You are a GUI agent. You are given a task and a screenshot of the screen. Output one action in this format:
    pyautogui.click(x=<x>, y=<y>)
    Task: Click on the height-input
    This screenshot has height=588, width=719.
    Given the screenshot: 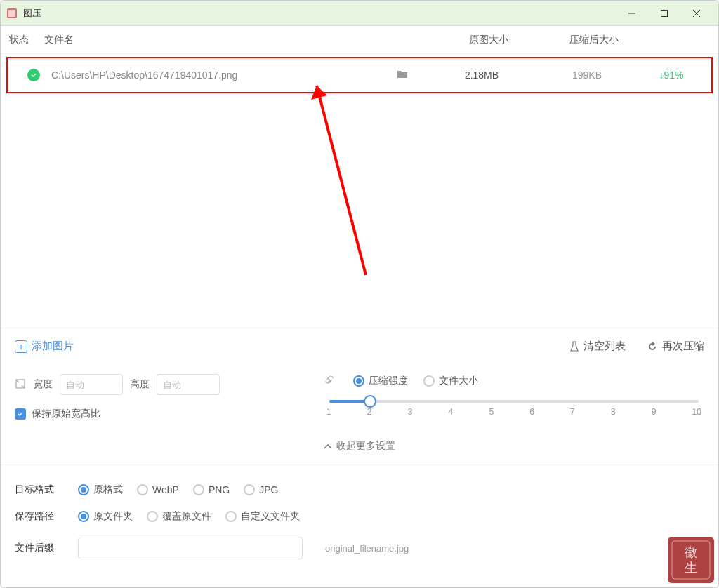 What is the action you would take?
    pyautogui.click(x=188, y=385)
    